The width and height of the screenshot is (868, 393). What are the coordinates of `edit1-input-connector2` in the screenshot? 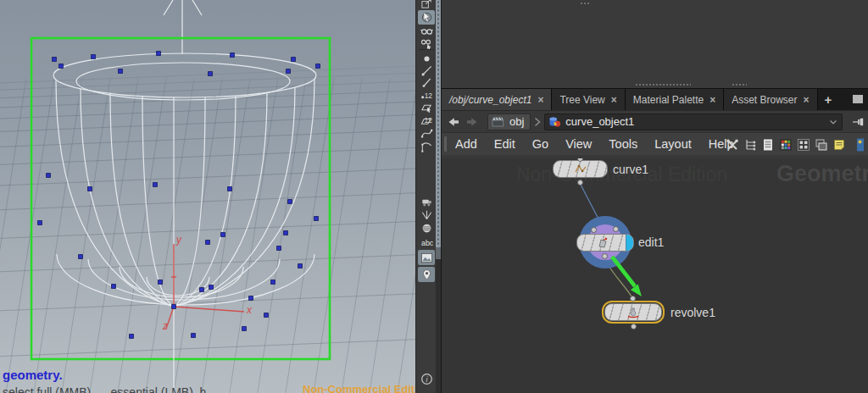 It's located at (615, 229).